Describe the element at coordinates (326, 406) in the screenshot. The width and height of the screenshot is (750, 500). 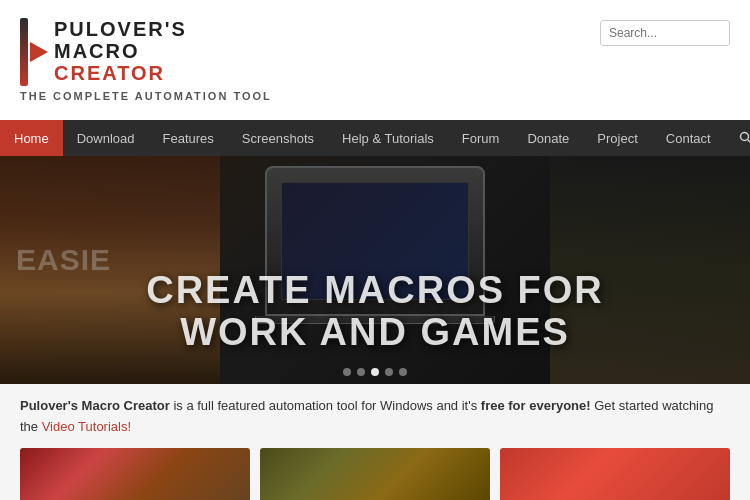
I see `intro-middle: is a full featured automation tool for W…` at that location.